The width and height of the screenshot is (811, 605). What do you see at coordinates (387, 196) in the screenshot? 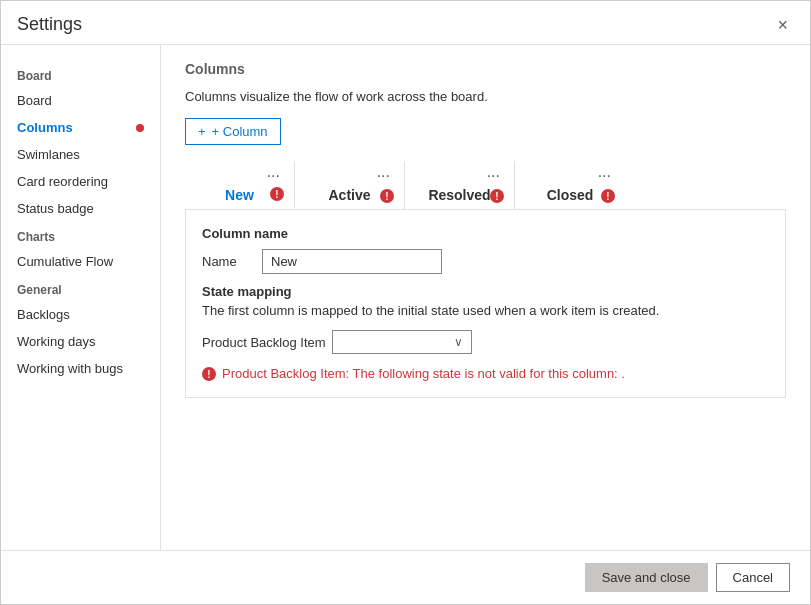
I see `column-error-active: !` at bounding box center [387, 196].